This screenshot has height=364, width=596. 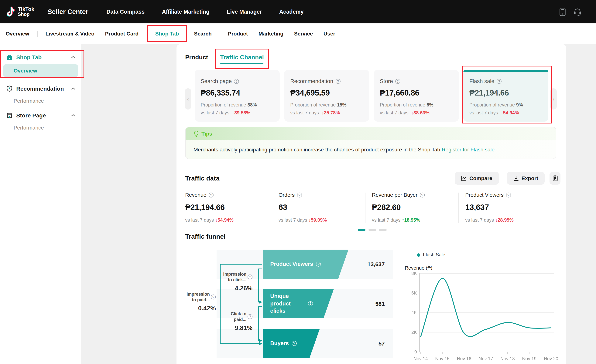 I want to click on pagination-dash-active, so click(x=362, y=230).